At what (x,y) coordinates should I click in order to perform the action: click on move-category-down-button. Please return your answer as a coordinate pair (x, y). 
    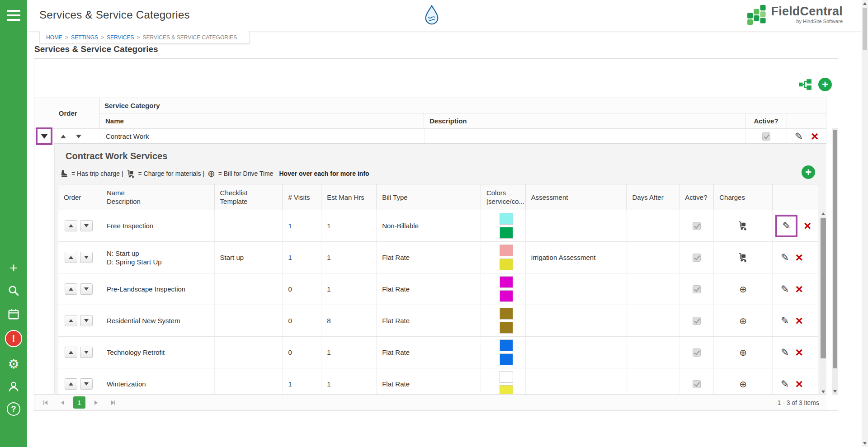
    Looking at the image, I should click on (79, 136).